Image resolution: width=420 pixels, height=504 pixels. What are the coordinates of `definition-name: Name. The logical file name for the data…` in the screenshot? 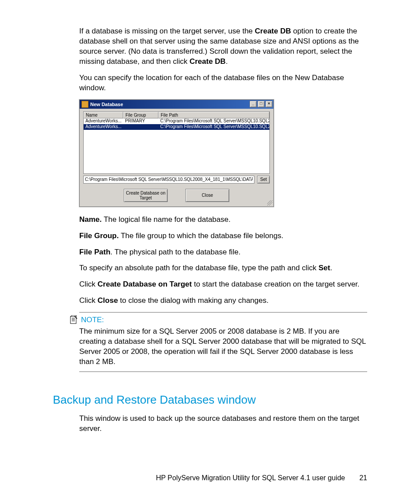 It's located at (210, 220).